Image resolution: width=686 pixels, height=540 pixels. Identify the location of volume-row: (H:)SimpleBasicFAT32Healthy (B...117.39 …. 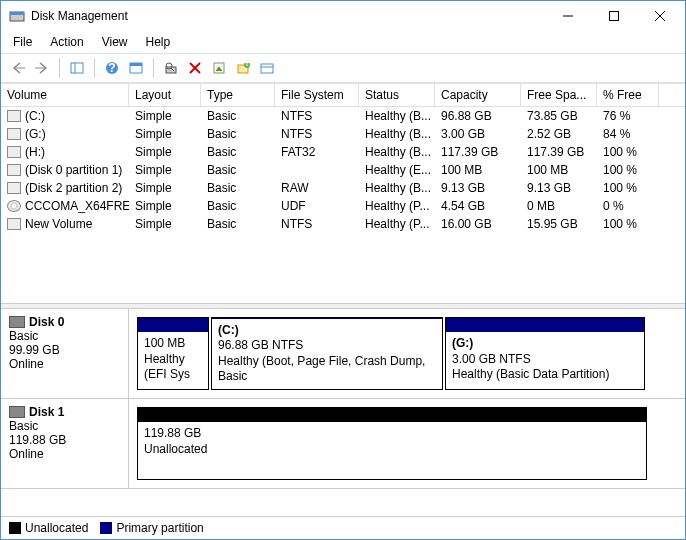
(343, 152).